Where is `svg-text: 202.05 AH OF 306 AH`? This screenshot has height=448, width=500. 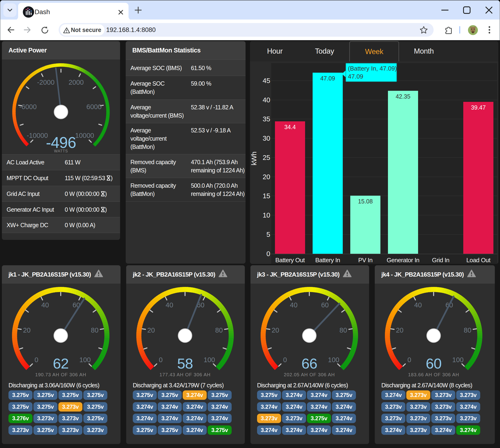 svg-text: 202.05 AH OF 306 AH is located at coordinates (310, 375).